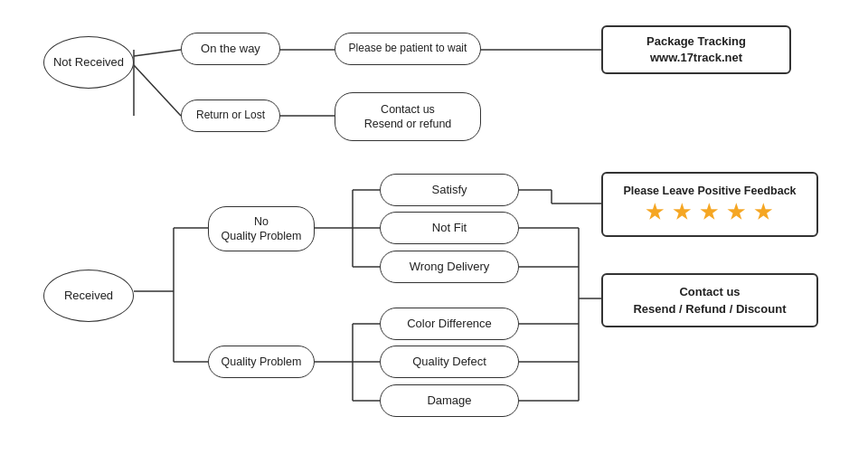 This screenshot has width=868, height=464. Describe the element at coordinates (449, 401) in the screenshot. I see `damage-node: Damage` at that location.